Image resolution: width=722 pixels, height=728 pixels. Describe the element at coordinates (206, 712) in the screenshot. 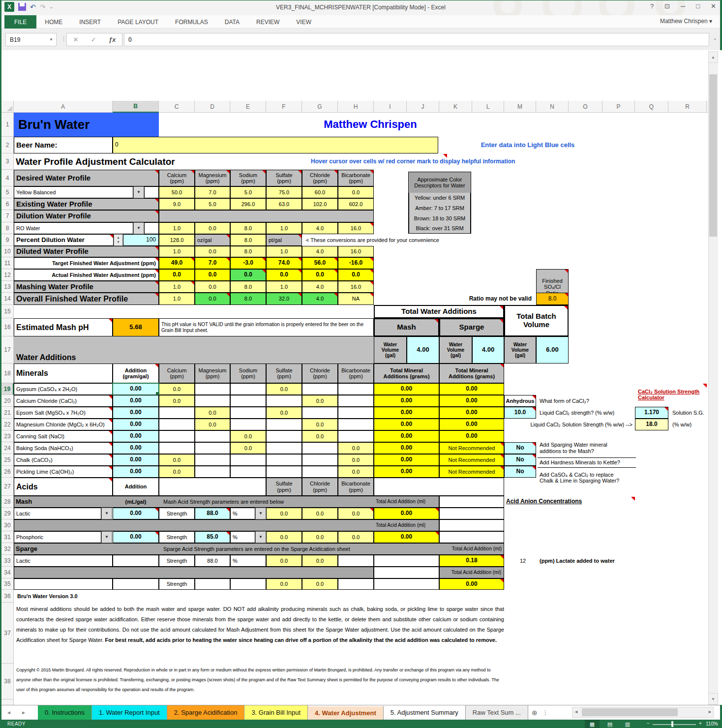

I see `sheet-tab-sparge-acidification: 2. Sparge Acidification` at that location.